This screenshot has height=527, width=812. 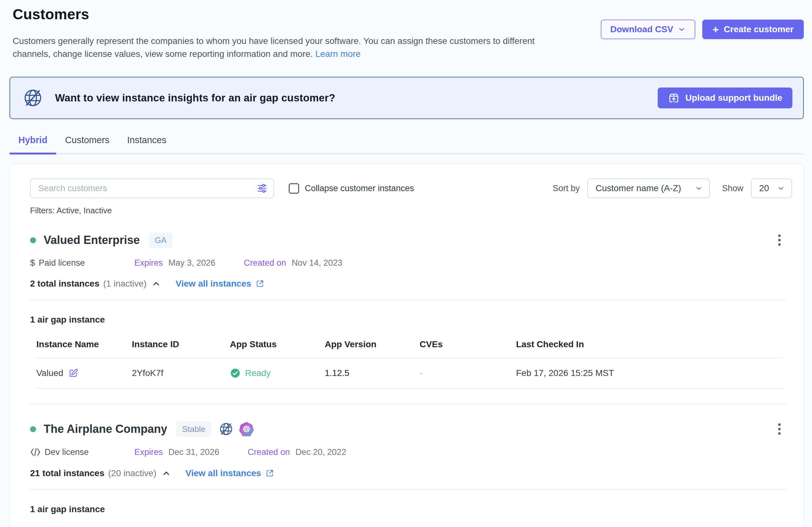 What do you see at coordinates (566, 189) in the screenshot?
I see `sort-by-label: Sort by` at bounding box center [566, 189].